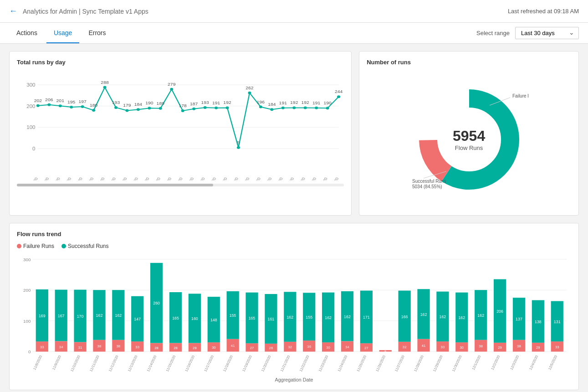 The width and height of the screenshot is (588, 392). What do you see at coordinates (183, 106) in the screenshot?
I see `svg-text: 178` at bounding box center [183, 106].